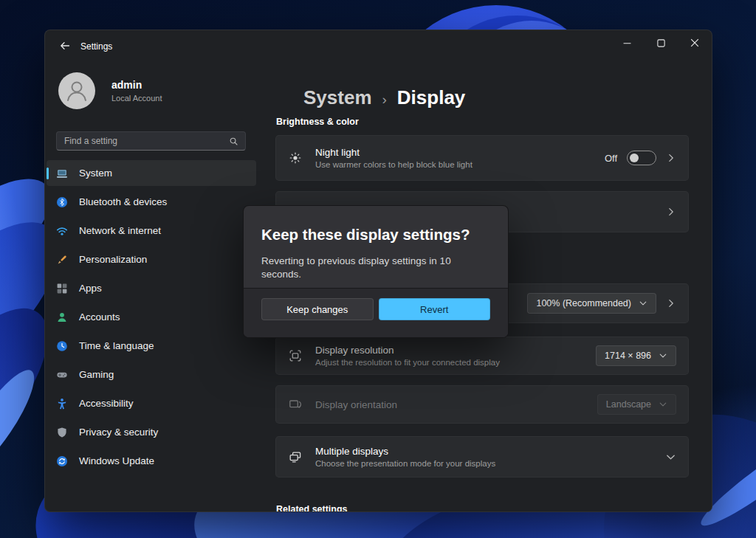 Image resolution: width=756 pixels, height=538 pixels. I want to click on dialog-message: Reverting to previous display settings i…, so click(376, 268).